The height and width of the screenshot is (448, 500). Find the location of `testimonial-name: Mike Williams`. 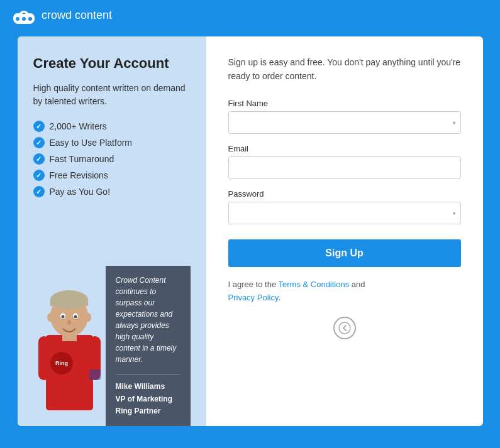

testimonial-name: Mike Williams is located at coordinates (148, 387).